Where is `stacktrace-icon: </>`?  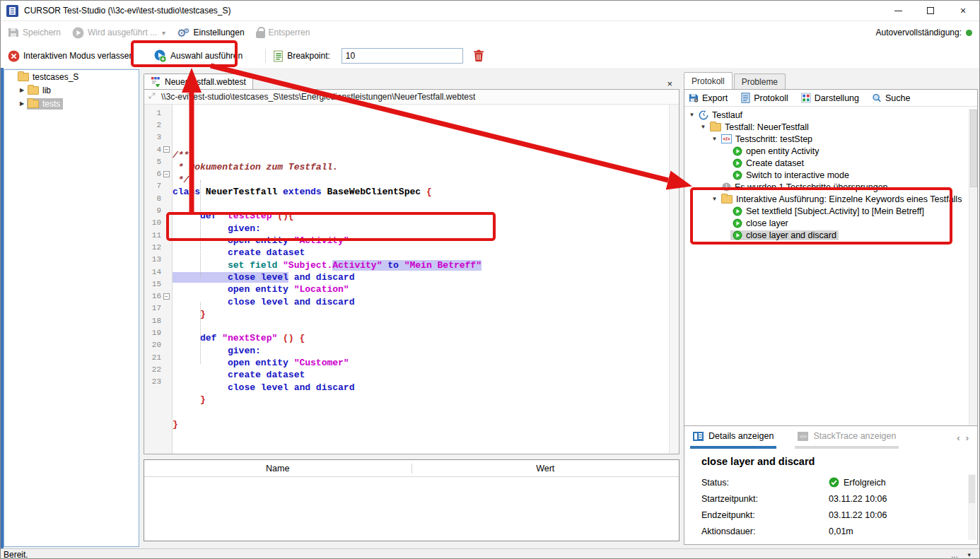 stacktrace-icon: </> is located at coordinates (803, 437).